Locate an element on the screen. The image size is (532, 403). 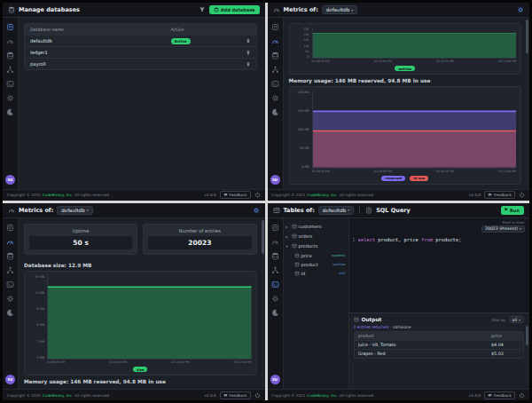
table-row: ledger1 is located at coordinates (140, 51).